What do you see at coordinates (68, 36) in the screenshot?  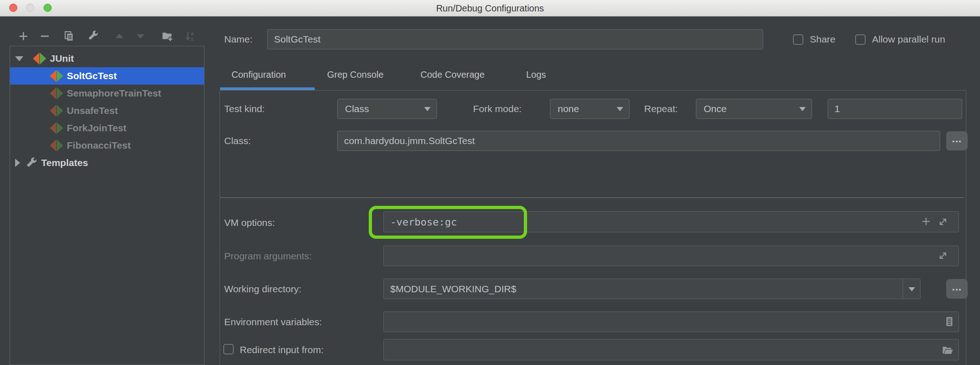 I see `copy-configuration-button` at bounding box center [68, 36].